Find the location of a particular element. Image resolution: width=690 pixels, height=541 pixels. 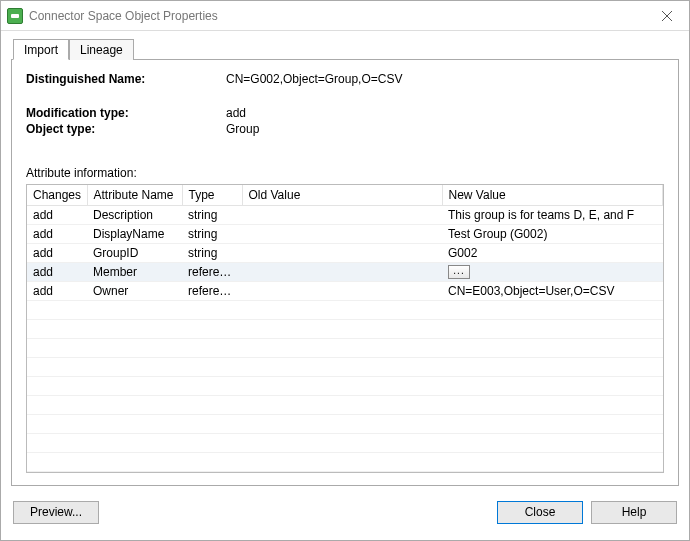

cell-new: Test Group (G002) is located at coordinates (552, 234).